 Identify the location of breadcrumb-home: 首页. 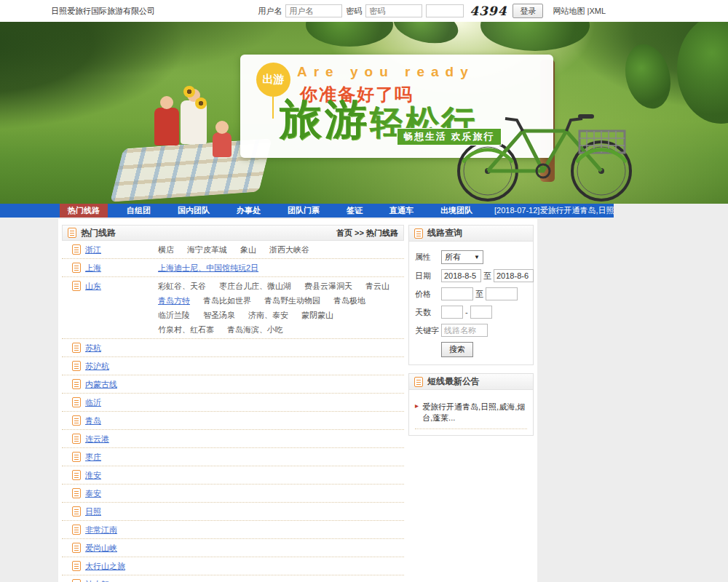
(344, 233).